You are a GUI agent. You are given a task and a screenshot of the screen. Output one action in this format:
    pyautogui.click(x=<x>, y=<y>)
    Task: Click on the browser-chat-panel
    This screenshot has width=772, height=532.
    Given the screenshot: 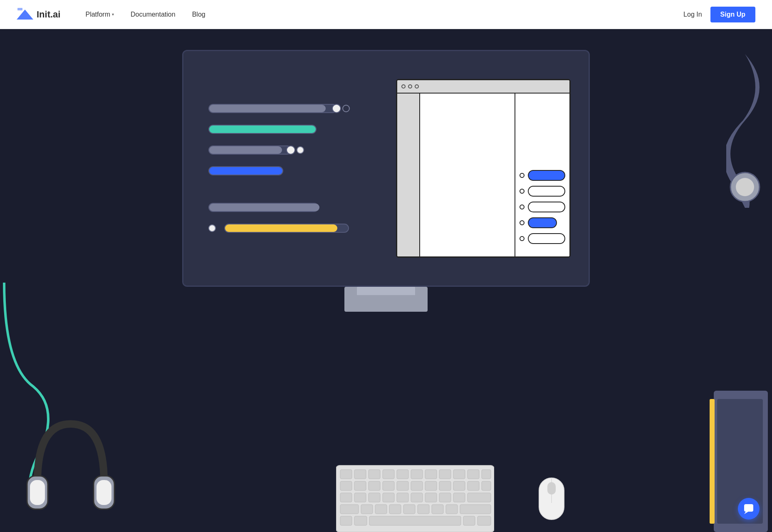 What is the action you would take?
    pyautogui.click(x=542, y=175)
    